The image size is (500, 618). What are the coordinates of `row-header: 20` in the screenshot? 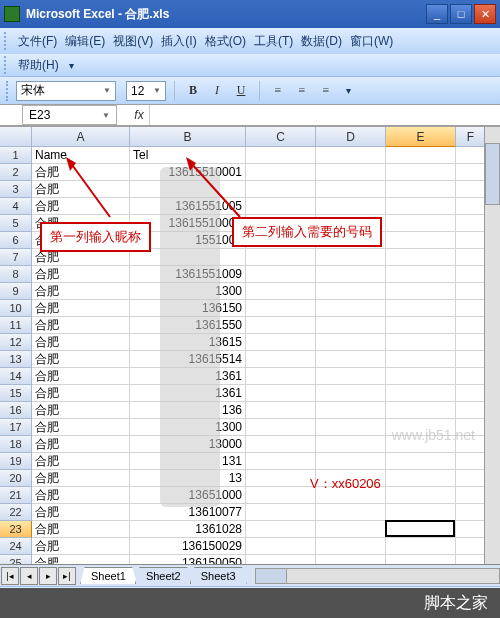 It's located at (16, 478).